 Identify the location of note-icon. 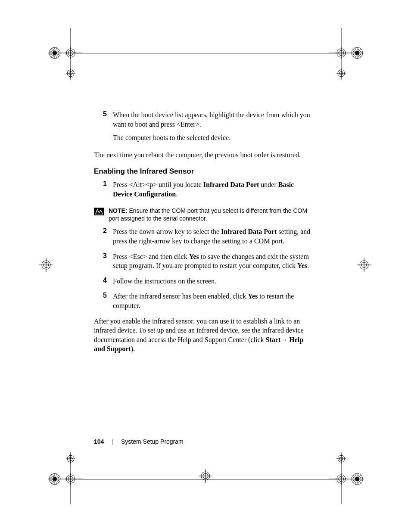
(99, 212).